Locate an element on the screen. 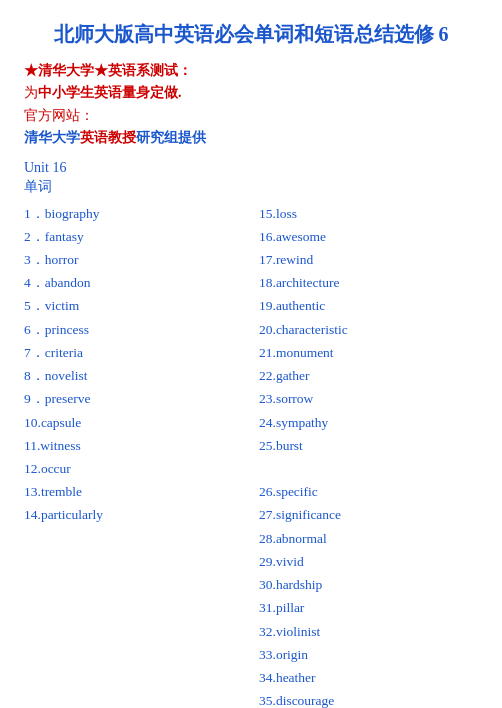 This screenshot has width=502, height=708. page-title: 北师大版高中英语必会单词和短语总结选修 6 is located at coordinates (251, 34).